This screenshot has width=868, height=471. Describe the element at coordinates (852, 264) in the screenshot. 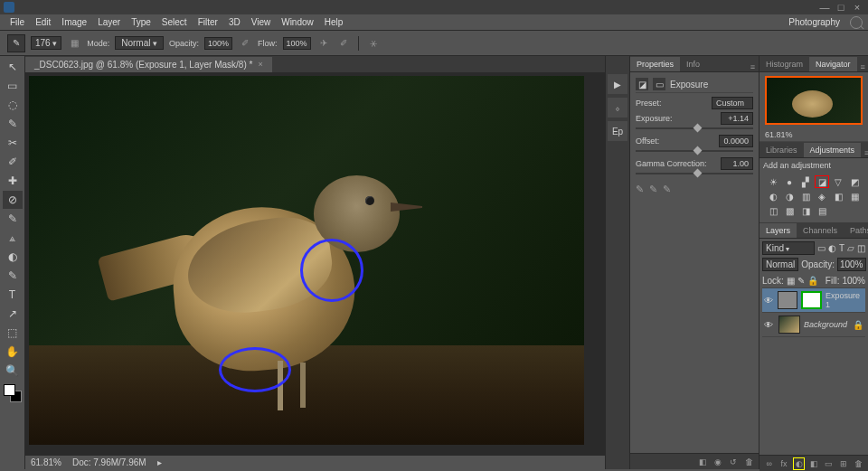

I see `layer-opacity-input: 100%` at that location.